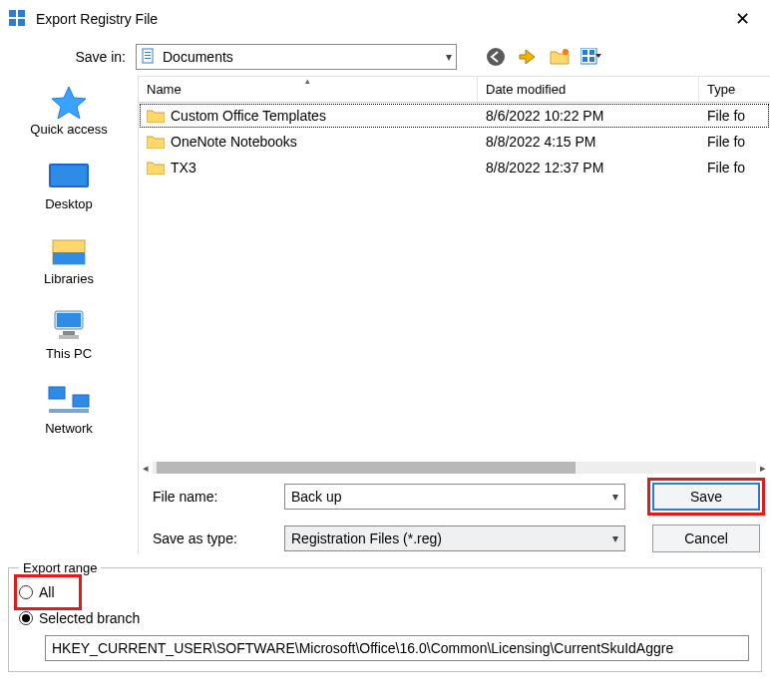 The image size is (770, 700). What do you see at coordinates (26, 618) in the screenshot?
I see `radio-selected-branch` at bounding box center [26, 618].